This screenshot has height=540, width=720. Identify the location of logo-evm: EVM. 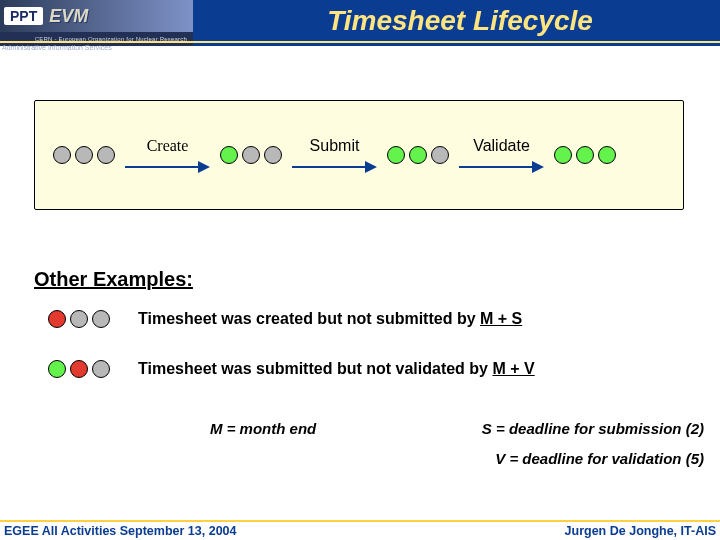
(68, 16).